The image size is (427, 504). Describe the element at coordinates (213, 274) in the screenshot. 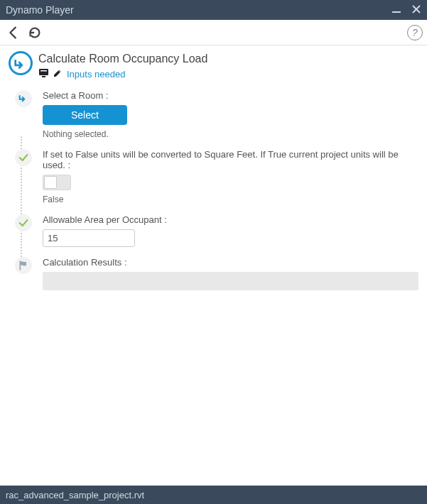

I see `step-results: Calculation Results :` at that location.